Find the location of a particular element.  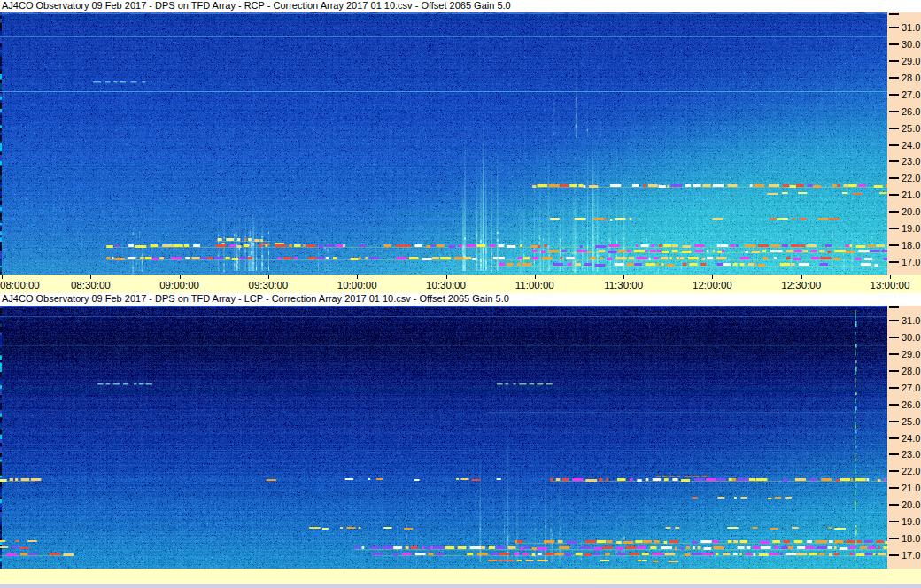

freq-axis-rcp: 31.030.029.028.027.026.025.024.023.022.0… is located at coordinates (904, 143).